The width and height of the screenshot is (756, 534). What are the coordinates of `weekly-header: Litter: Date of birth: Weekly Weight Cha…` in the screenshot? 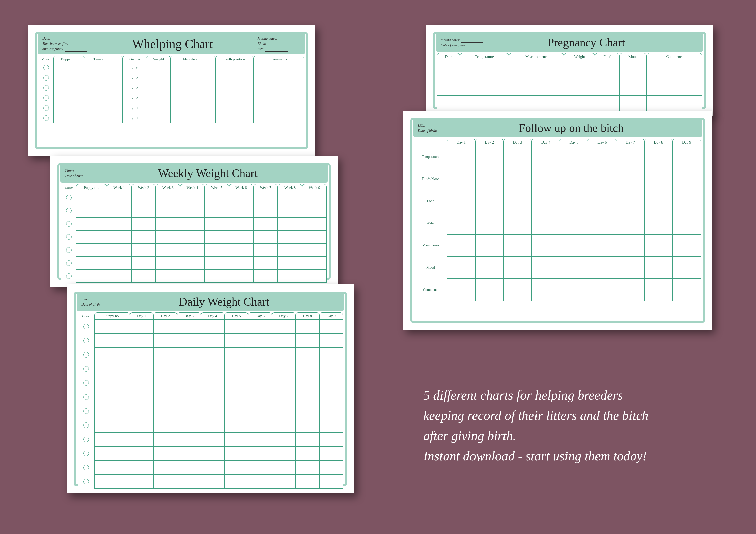 It's located at (194, 174).